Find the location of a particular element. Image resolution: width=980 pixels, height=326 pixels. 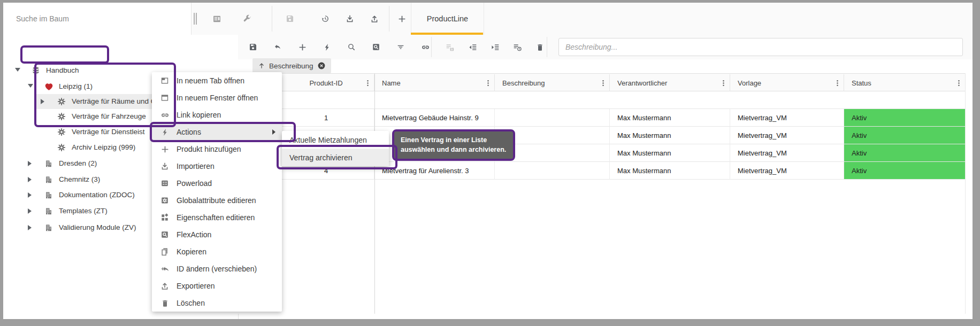

toolbar-separator is located at coordinates (431, 47).